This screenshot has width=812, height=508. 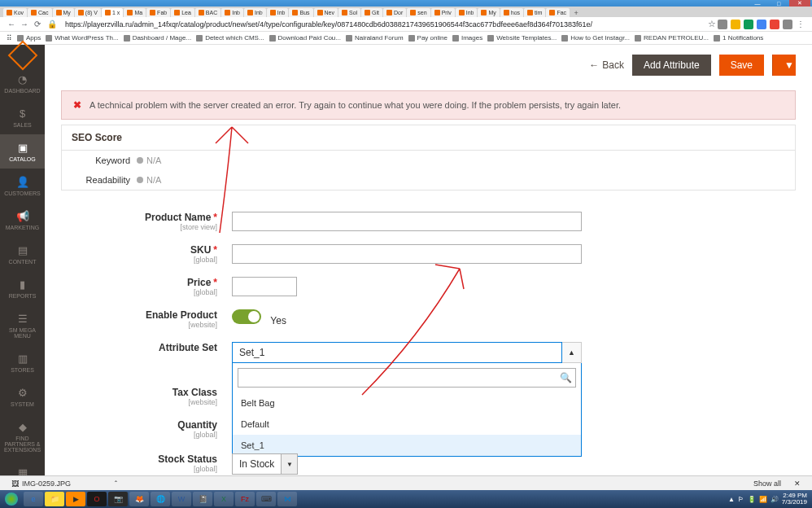 I want to click on bookmark-item: Detect which CMS..., so click(x=229, y=37).